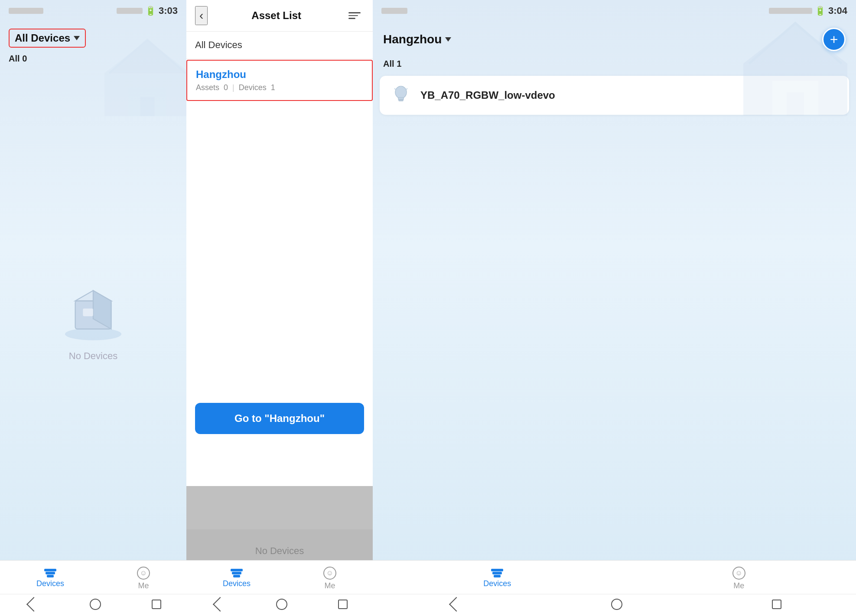  I want to click on filter-icon, so click(355, 16).